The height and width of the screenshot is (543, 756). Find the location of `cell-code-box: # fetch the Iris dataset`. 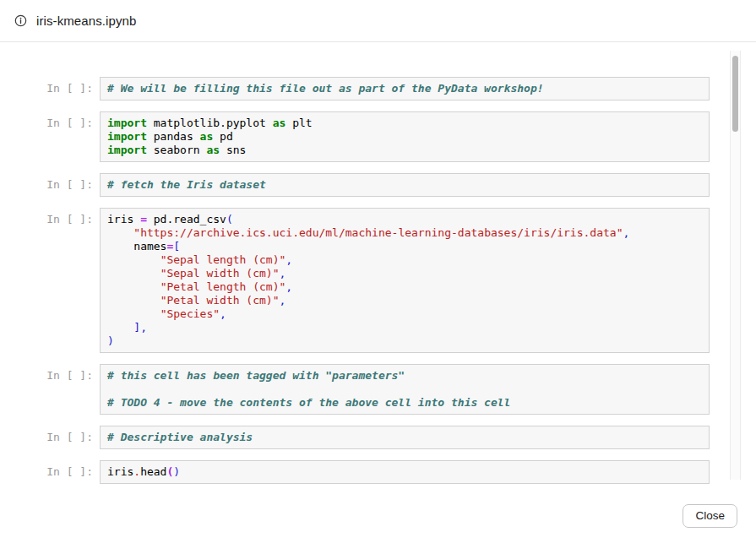

cell-code-box: # fetch the Iris dataset is located at coordinates (405, 185).